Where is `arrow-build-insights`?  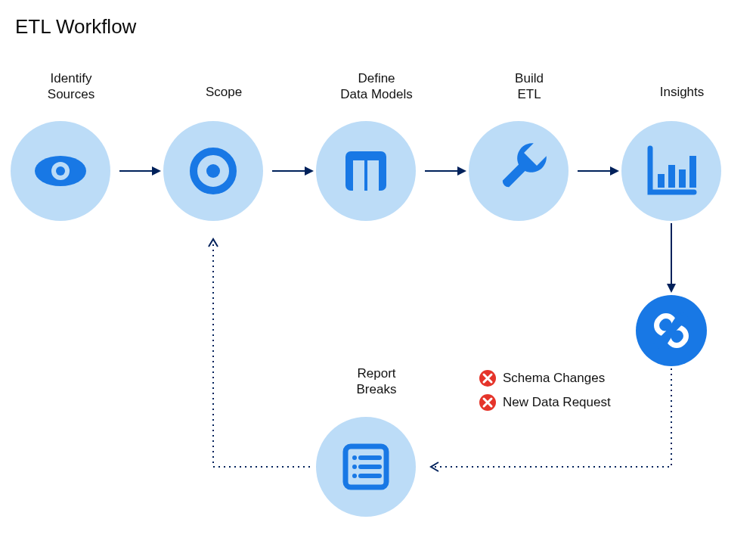 arrow-build-insights is located at coordinates (599, 171).